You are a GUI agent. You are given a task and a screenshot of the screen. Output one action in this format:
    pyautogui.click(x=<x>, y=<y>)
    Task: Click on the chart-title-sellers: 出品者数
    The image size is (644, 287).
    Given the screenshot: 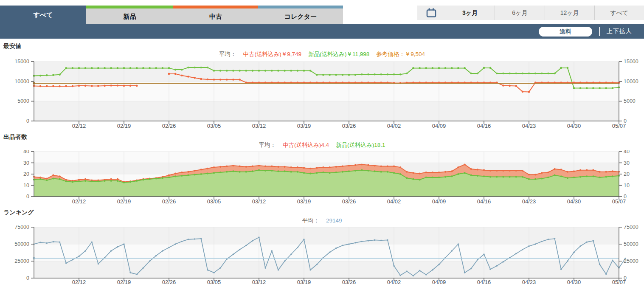 What is the action you would take?
    pyautogui.click(x=323, y=137)
    